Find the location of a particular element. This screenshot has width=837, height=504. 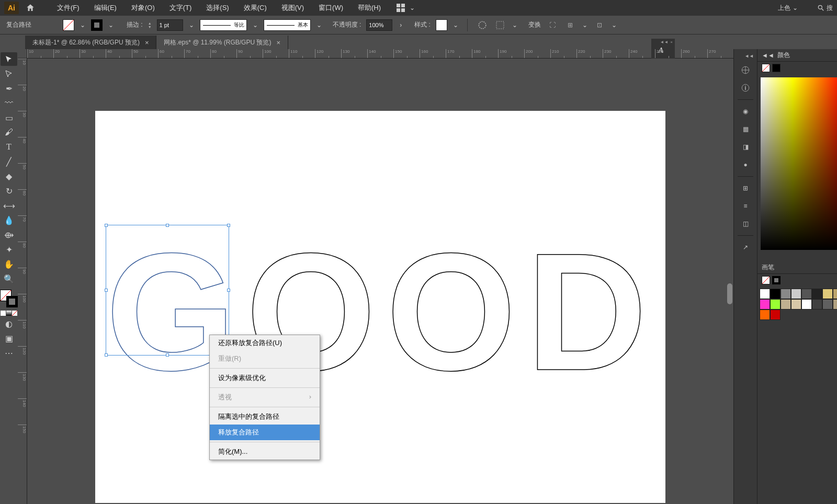

menu-help: 帮助(H) is located at coordinates (369, 8).